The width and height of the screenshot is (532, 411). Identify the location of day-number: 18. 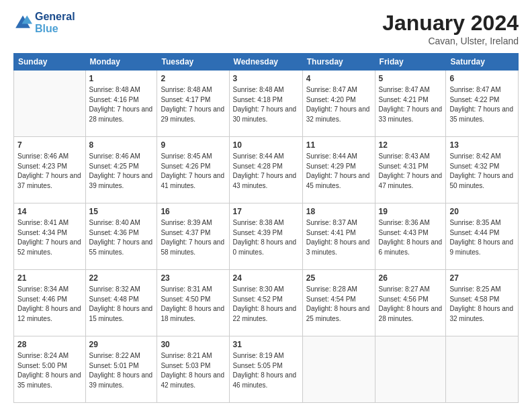
(339, 212).